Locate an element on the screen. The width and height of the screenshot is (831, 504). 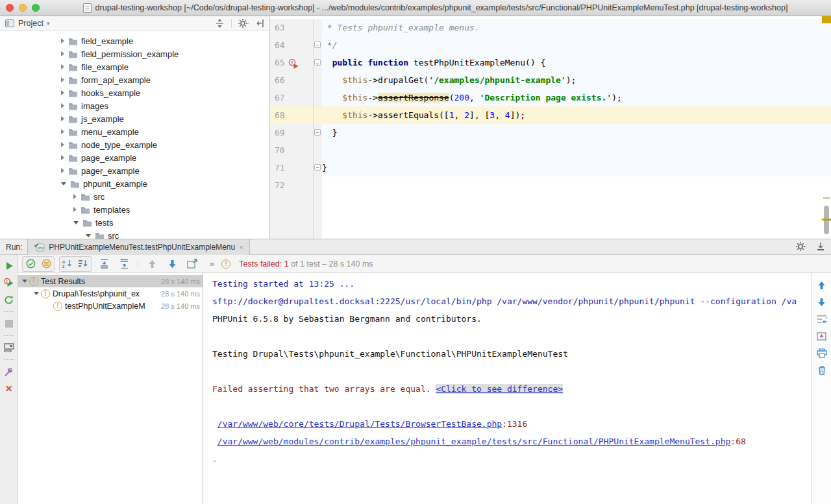
next-failed-test-button is located at coordinates (172, 264).